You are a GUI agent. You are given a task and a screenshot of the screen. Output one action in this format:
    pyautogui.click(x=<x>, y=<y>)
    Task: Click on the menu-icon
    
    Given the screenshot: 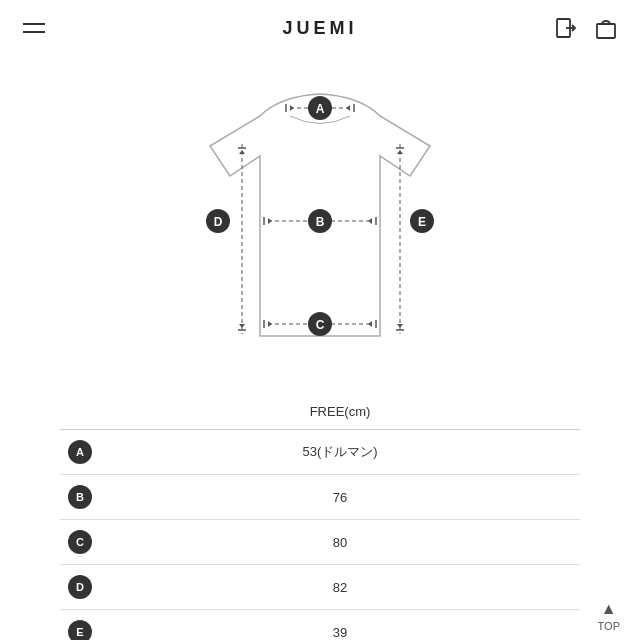 What is the action you would take?
    pyautogui.click(x=34, y=28)
    